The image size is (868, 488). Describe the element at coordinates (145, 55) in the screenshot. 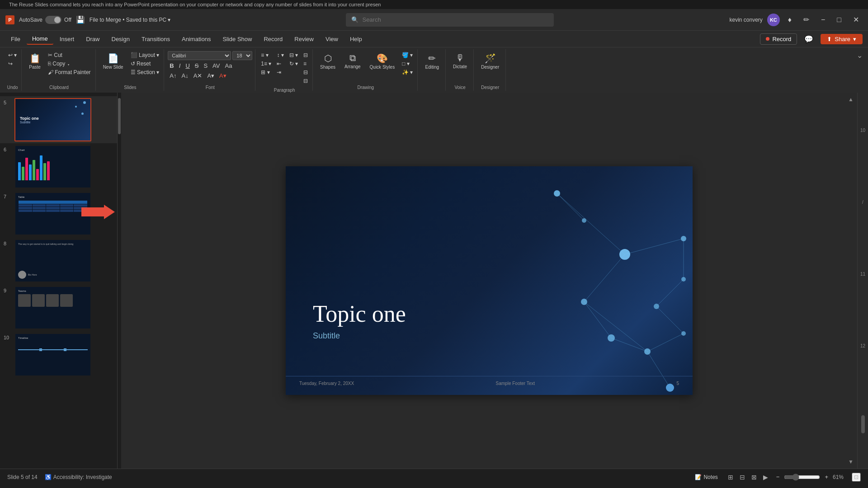

I see `layout-button: ⬛ Layout ▾` at that location.